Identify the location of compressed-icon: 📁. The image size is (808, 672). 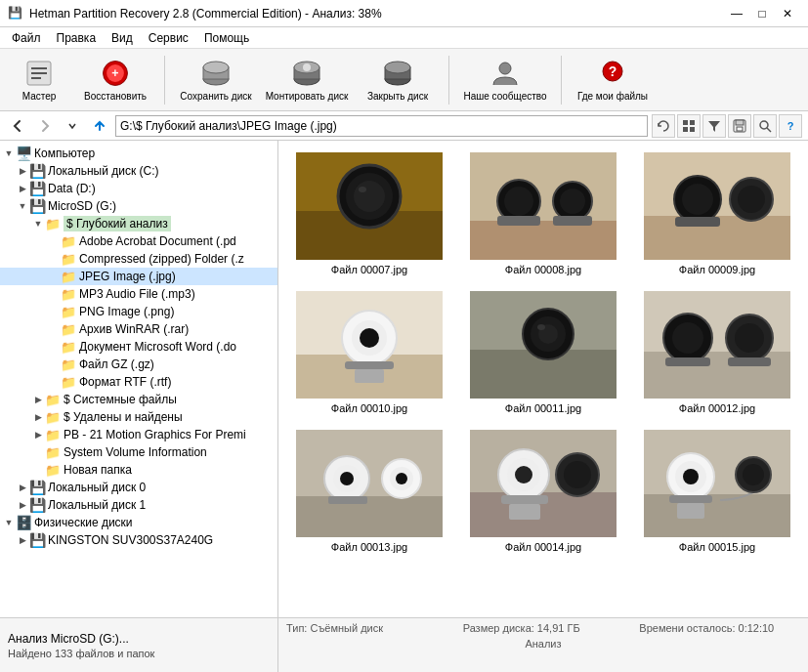
(68, 259).